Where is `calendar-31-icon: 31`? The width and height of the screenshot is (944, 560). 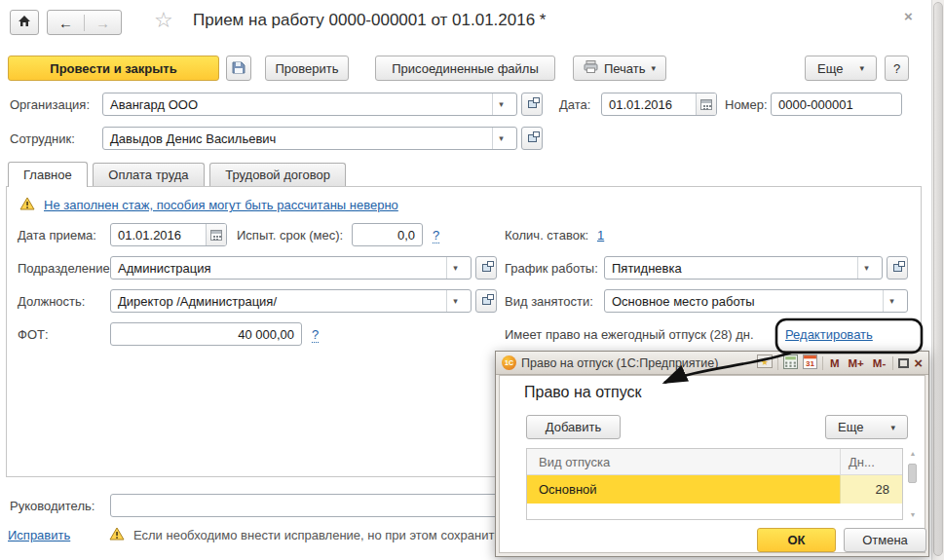 calendar-31-icon: 31 is located at coordinates (811, 363).